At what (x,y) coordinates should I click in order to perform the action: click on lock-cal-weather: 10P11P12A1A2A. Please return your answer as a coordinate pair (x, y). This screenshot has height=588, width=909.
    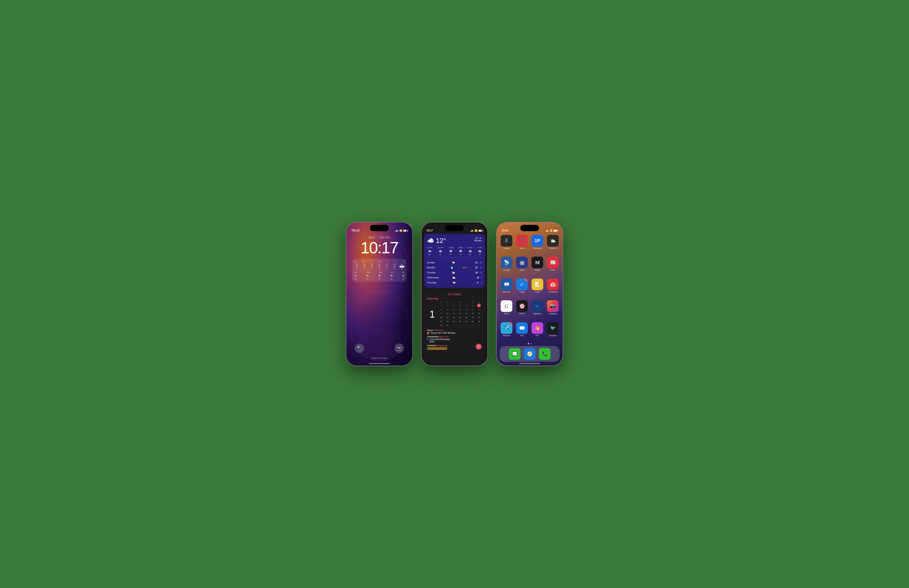
    Looking at the image, I should click on (379, 272).